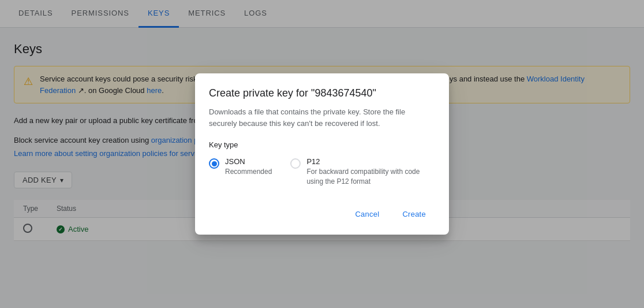  What do you see at coordinates (322, 213) in the screenshot?
I see `dialog-actions: Cancel Create` at bounding box center [322, 213].